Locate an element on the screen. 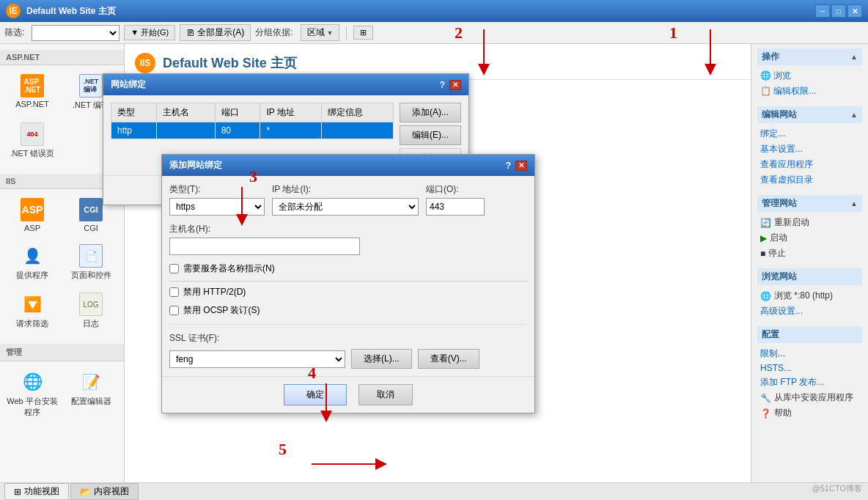 The height and width of the screenshot is (500, 868). help-item: ❓ 帮助 is located at coordinates (809, 413).